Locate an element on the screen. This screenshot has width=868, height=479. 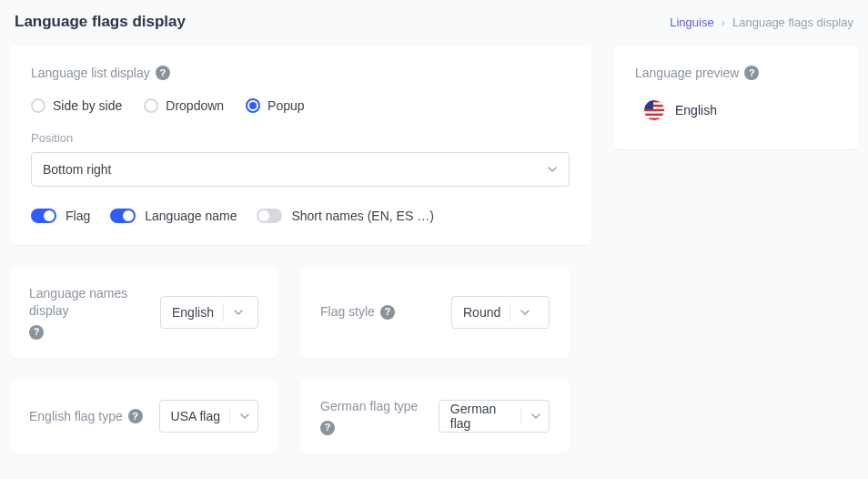
toggle-group-language-name: Language name is located at coordinates (173, 216).